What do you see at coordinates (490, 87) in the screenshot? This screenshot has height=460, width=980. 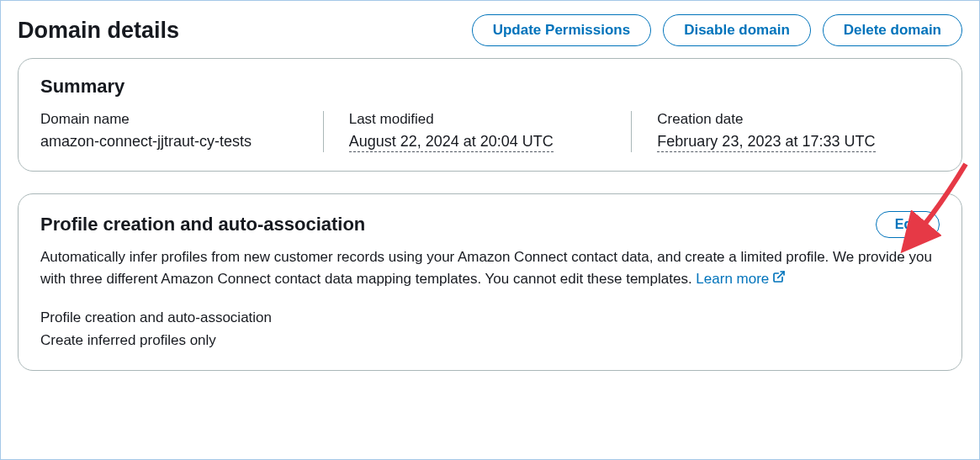 I see `summary-title: Summary` at bounding box center [490, 87].